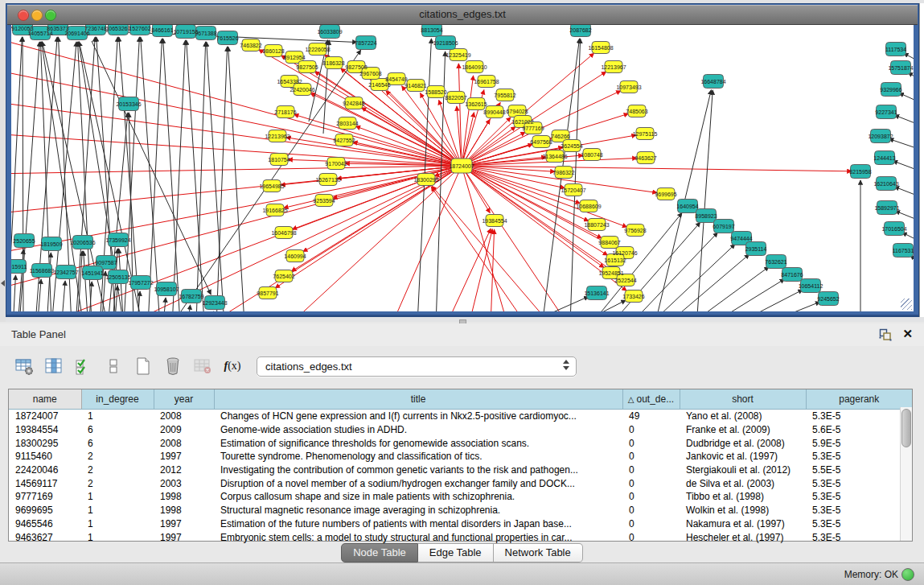 Image resolution: width=924 pixels, height=585 pixels. Describe the element at coordinates (460, 525) in the screenshot. I see `table-row: 946554611997Estimation of the future num…` at that location.